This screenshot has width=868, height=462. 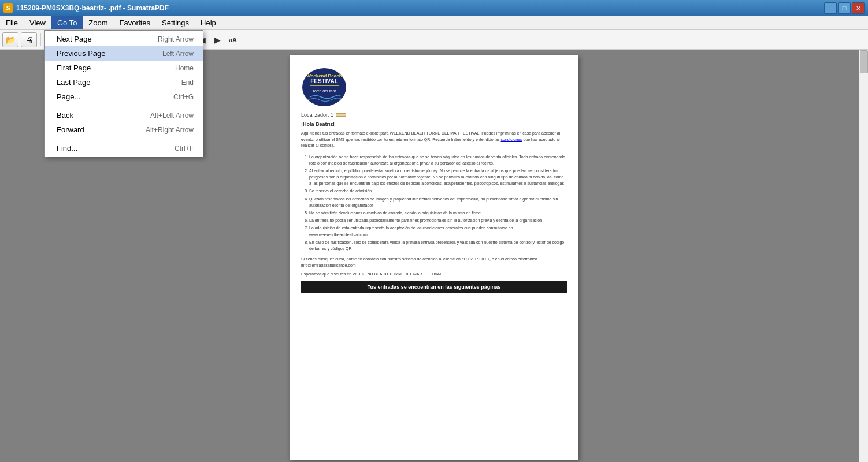 What do you see at coordinates (10, 40) in the screenshot?
I see `open-button: 📂` at bounding box center [10, 40].